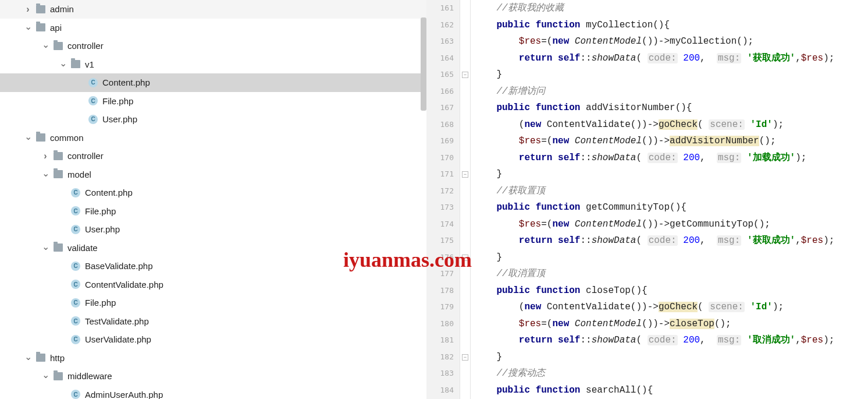  I want to click on node-label: User.php, so click(102, 229).